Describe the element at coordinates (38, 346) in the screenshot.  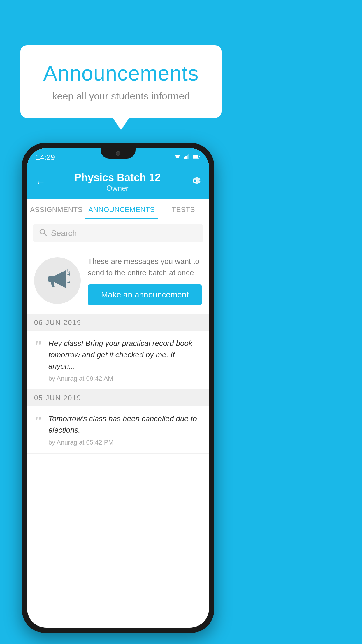
I see `quote-icon-1: "` at that location.